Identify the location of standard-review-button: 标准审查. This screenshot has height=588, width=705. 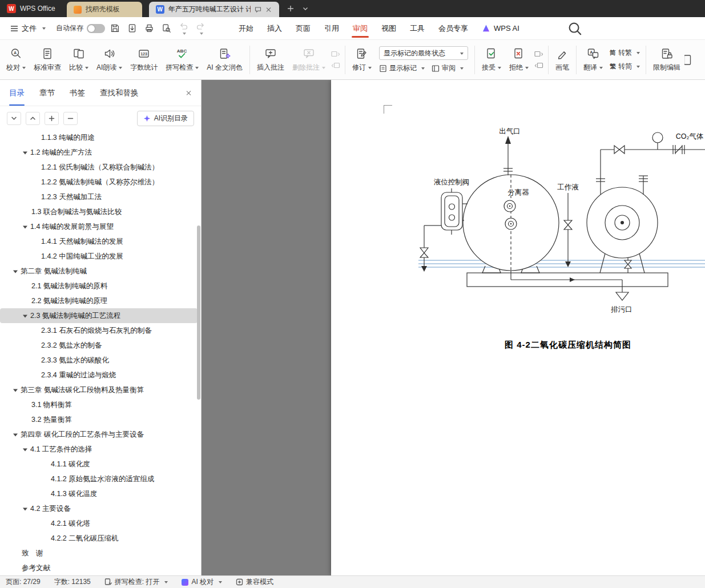
(47, 60).